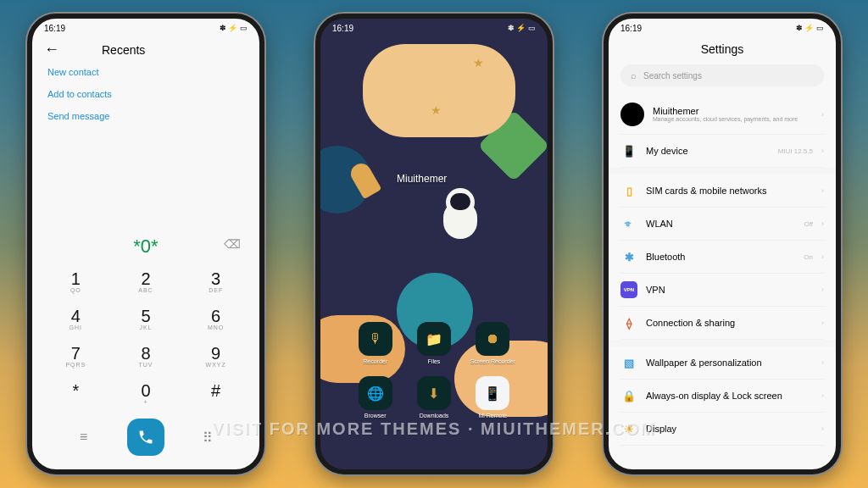 This screenshot has width=868, height=488. I want to click on search-input: ⌕ Search settings, so click(722, 75).